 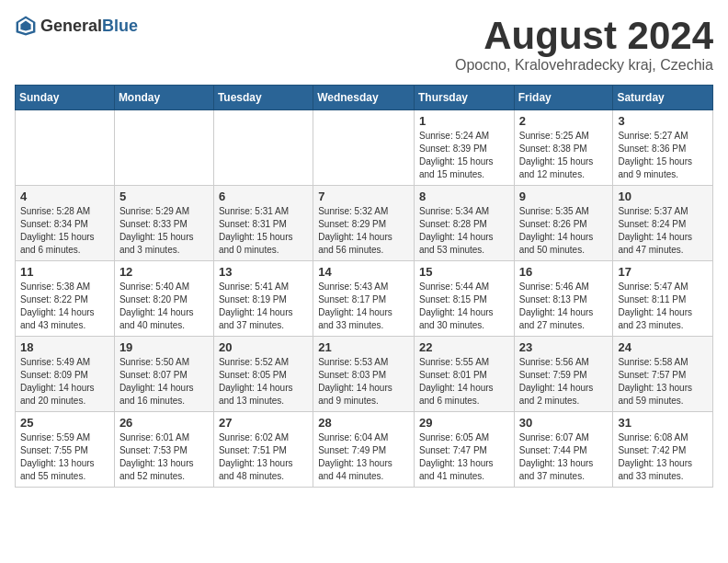 I want to click on day-cell: 13Sunrise: 5:41 AM Sunset: 8:19 PM Dayli…, so click(x=263, y=299).